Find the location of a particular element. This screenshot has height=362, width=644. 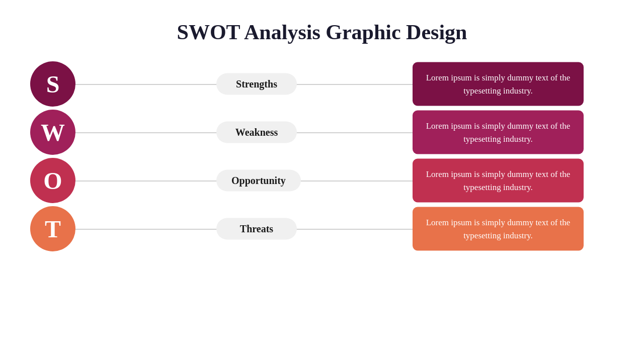

label-o: Opportunity is located at coordinates (259, 181).